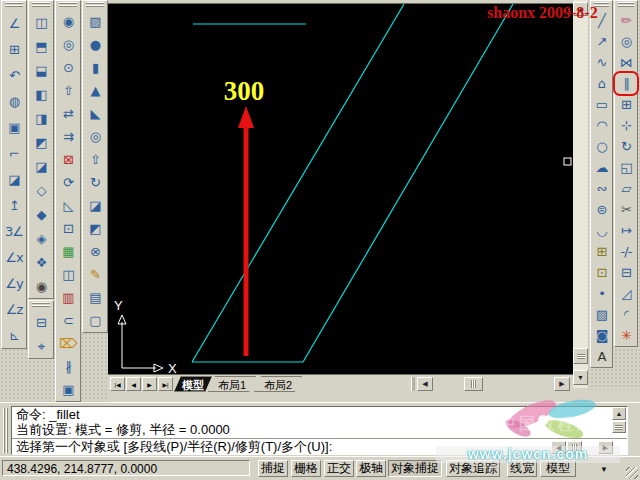 The image size is (640, 480). I want to click on extend-button: ↦, so click(626, 230).